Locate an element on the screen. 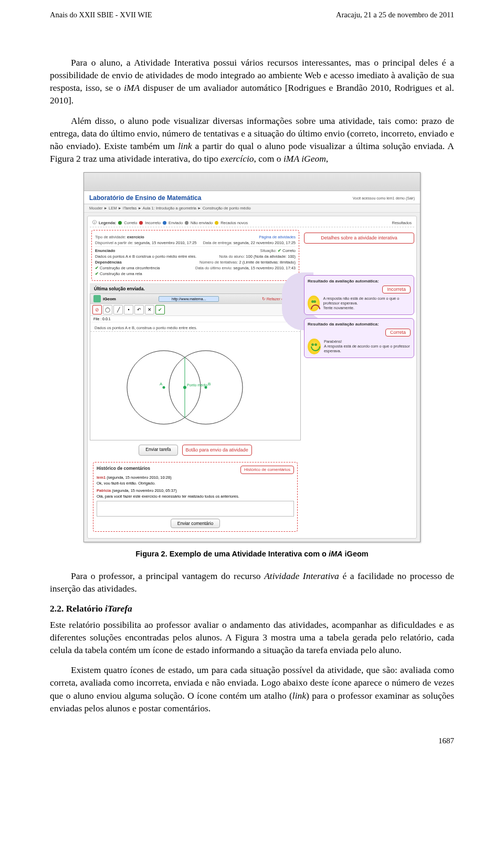 This screenshot has height=852, width=504. legend-sent: Enviado is located at coordinates (175, 223).